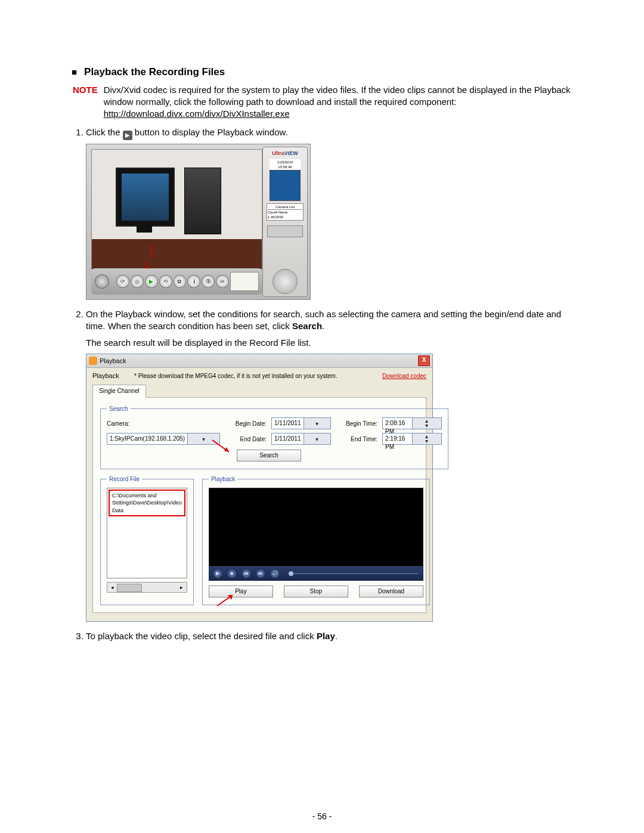 The image size is (644, 833). Describe the element at coordinates (307, 326) in the screenshot. I see `step2-bold: Search` at that location.